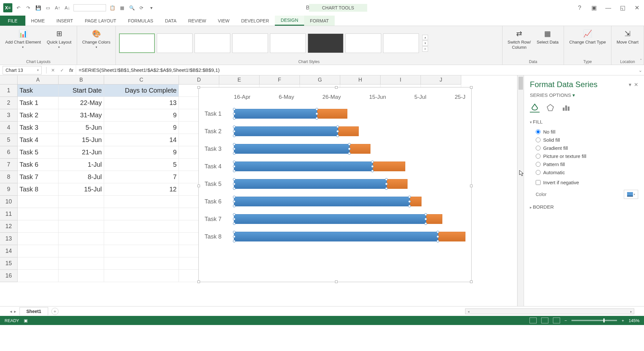  Describe the element at coordinates (584, 140) in the screenshot. I see `fill-option-solid: Solid fill` at that location.